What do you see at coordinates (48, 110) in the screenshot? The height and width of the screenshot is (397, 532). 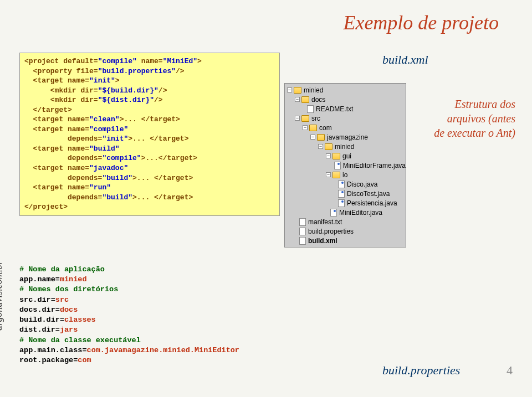 I see `code-text: </target>` at bounding box center [48, 110].